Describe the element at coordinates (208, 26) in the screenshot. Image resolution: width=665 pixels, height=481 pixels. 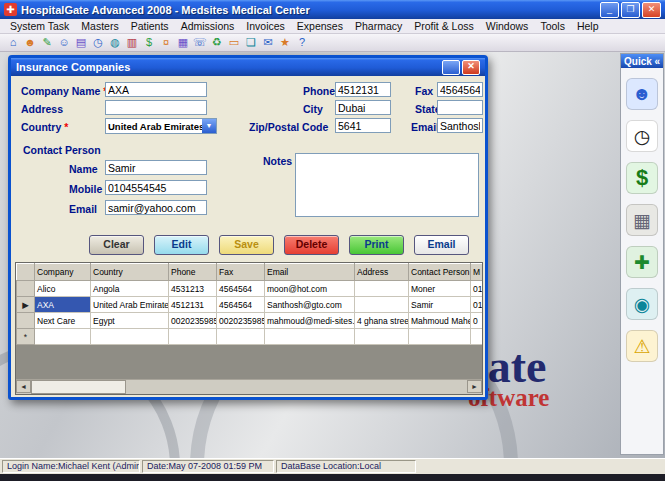
I see `menu-admissions: Admissions` at that location.